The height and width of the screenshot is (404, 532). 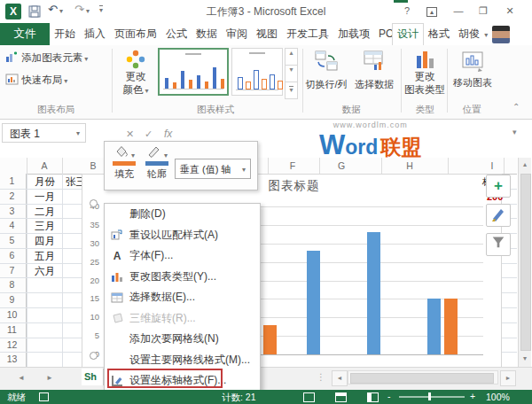 What do you see at coordinates (183, 256) in the screenshot?
I see `menu-item-font: A 字体(F)...` at bounding box center [183, 256].